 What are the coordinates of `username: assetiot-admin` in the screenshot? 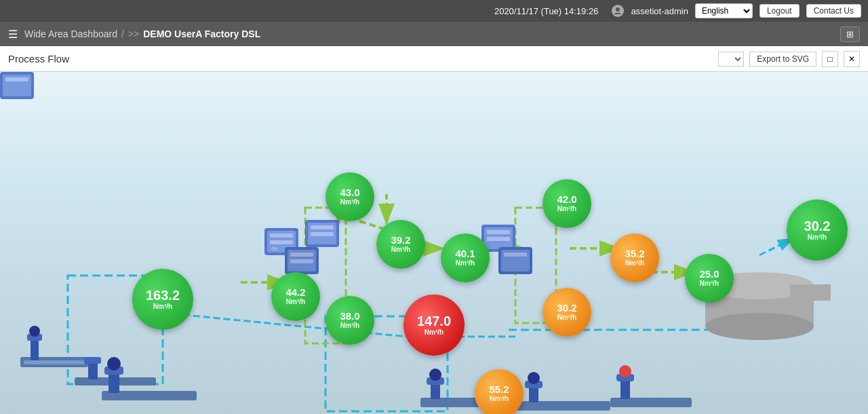 It's located at (659, 11).